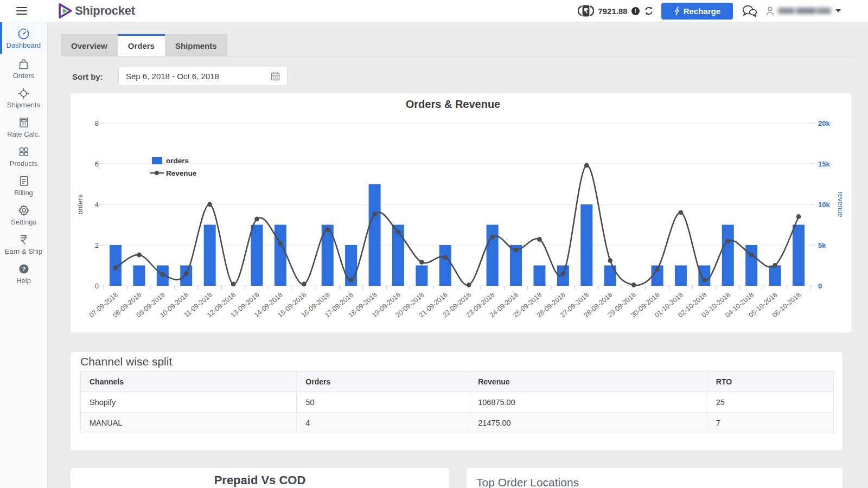  Describe the element at coordinates (457, 361) in the screenshot. I see `channel-split-title: Channel wise split` at that location.